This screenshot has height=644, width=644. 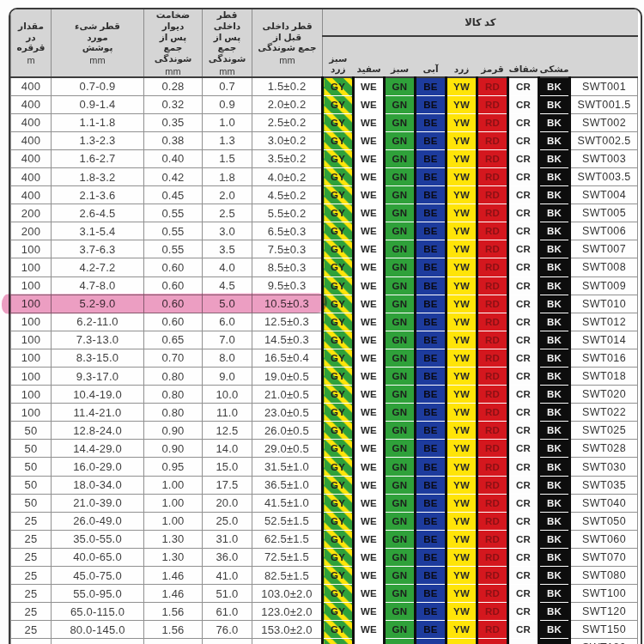 What do you see at coordinates (173, 467) in the screenshot?
I see `wall-thickness-cell: 0.95` at bounding box center [173, 467].